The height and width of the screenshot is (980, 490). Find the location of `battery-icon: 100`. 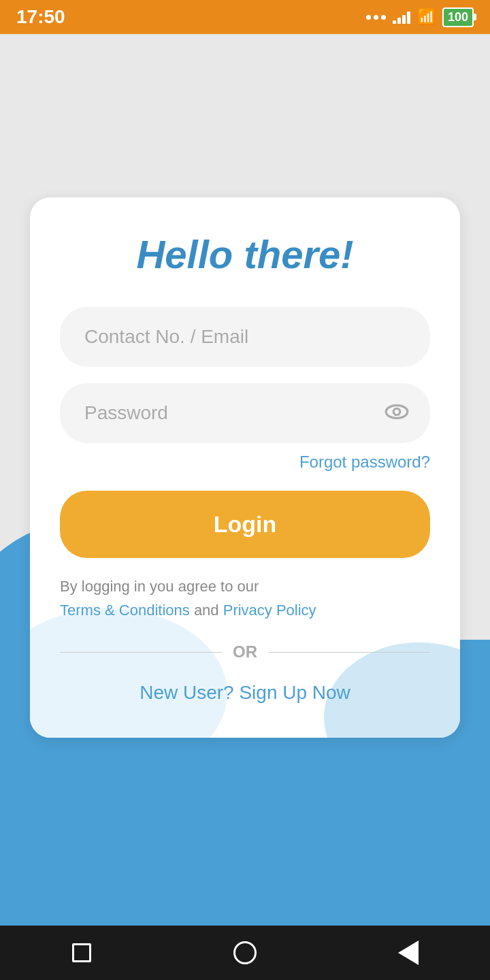

battery-icon: 100 is located at coordinates (458, 18).